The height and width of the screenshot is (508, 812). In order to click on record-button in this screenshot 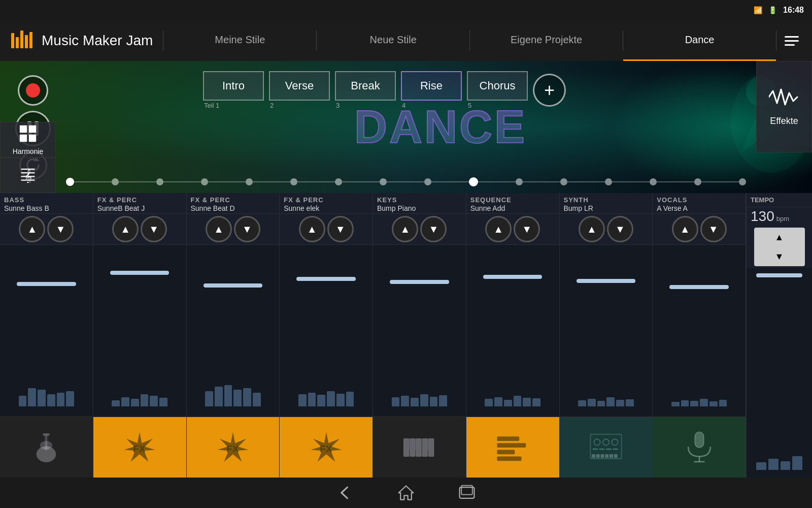, I will do `click(33, 90)`.